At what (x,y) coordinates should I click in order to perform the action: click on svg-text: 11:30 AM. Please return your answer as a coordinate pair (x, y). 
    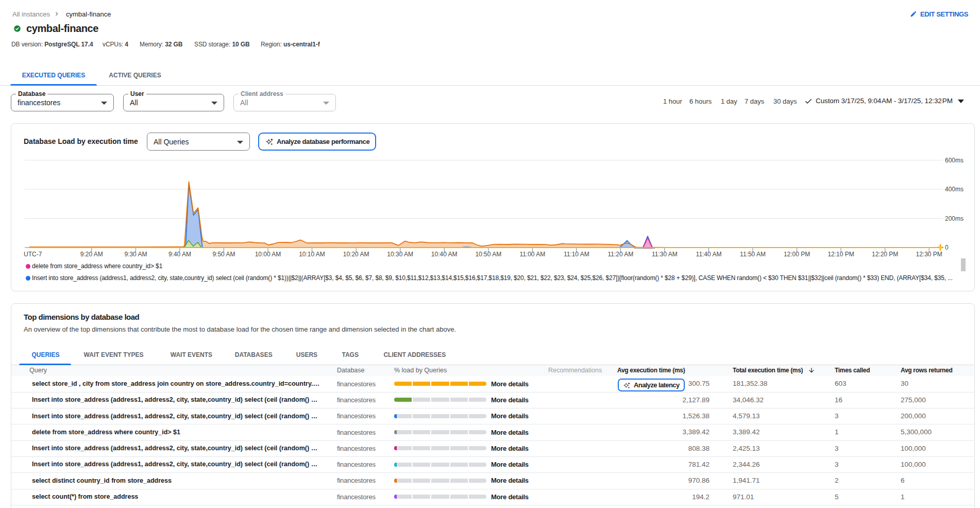
    Looking at the image, I should click on (665, 254).